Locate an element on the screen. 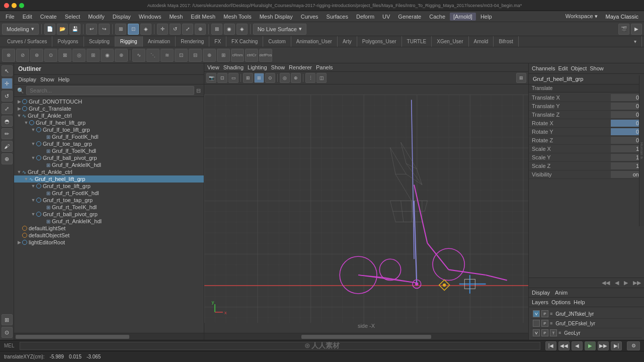 This screenshot has width=644, height=362. vp-wireframe-btn: ⊞ is located at coordinates (248, 78).